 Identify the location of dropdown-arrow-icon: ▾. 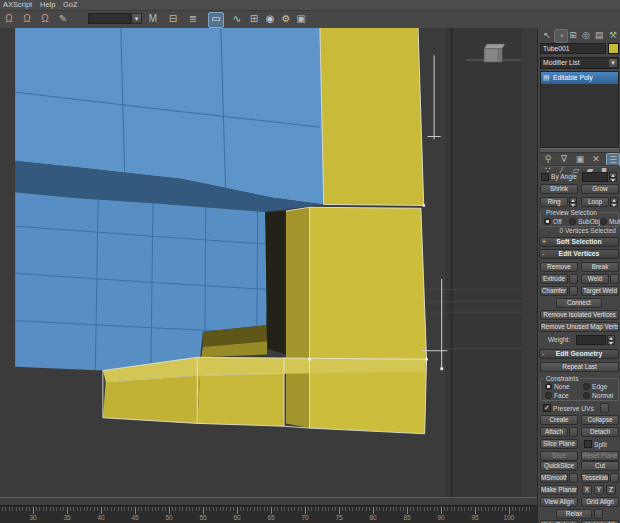
(136, 18).